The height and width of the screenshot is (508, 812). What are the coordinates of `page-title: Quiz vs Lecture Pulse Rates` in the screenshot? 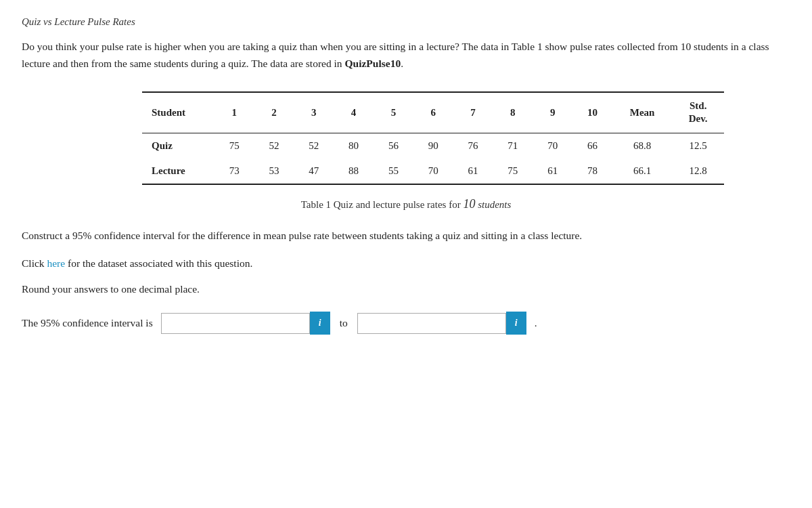 It's located at (406, 22).